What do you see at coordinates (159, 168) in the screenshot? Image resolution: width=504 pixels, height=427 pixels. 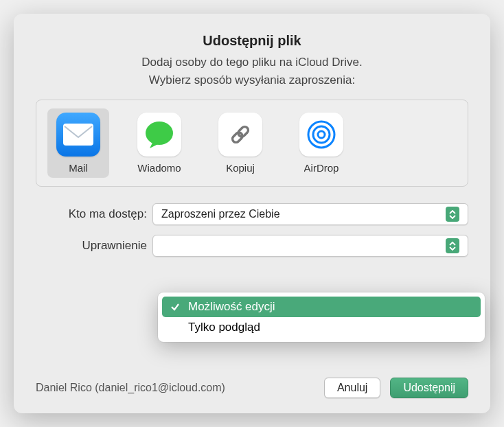 I see `share-method-label: Wiadomo` at bounding box center [159, 168].